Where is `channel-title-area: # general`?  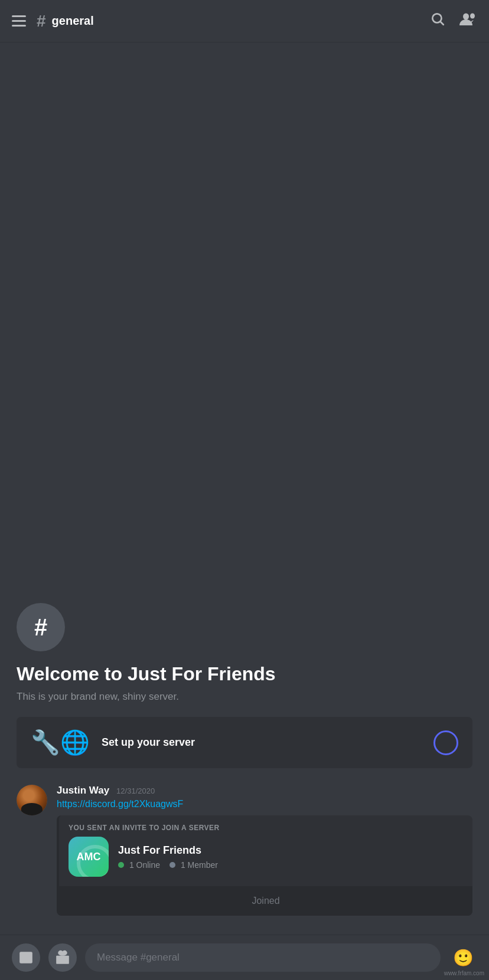 channel-title-area: # general is located at coordinates (233, 21).